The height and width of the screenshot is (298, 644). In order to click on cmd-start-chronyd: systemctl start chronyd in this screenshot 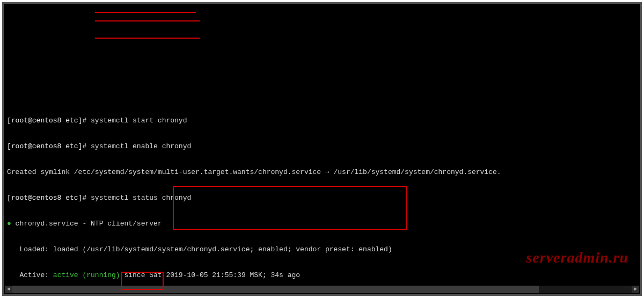, I will do `click(138, 120)`.